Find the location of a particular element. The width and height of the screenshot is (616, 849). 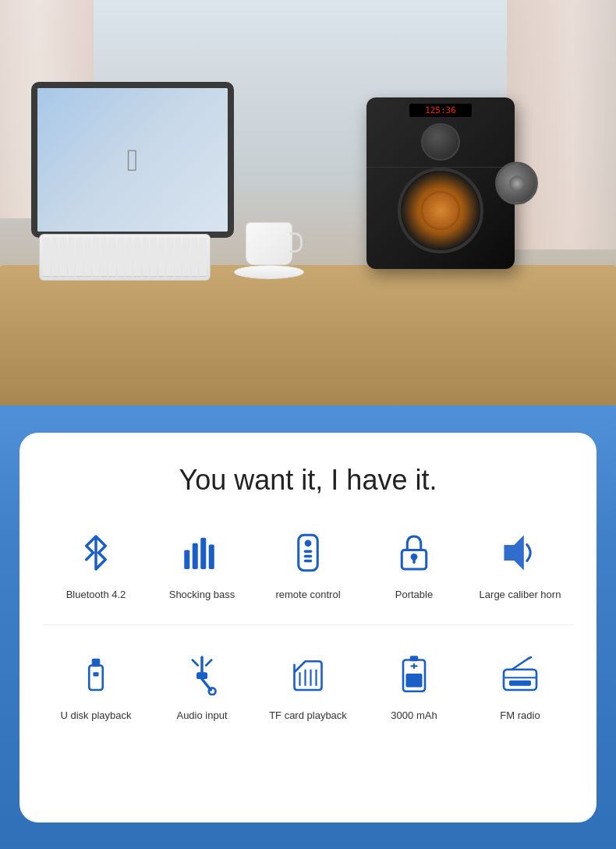

feature-udisk: U disk playback is located at coordinates (96, 686).